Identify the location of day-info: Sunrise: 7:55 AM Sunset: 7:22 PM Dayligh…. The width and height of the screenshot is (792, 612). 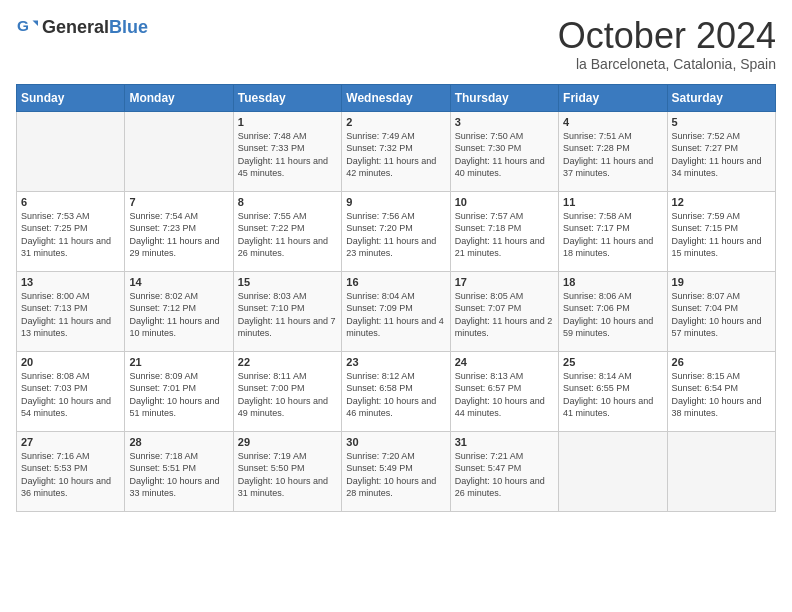
(288, 235).